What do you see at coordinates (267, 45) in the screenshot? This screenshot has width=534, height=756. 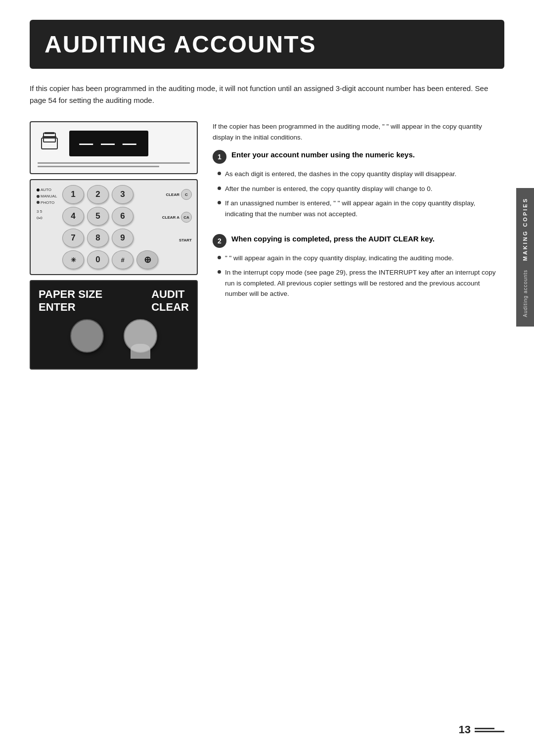 I see `page-title: AUDITING ACCOUNTS` at bounding box center [267, 45].